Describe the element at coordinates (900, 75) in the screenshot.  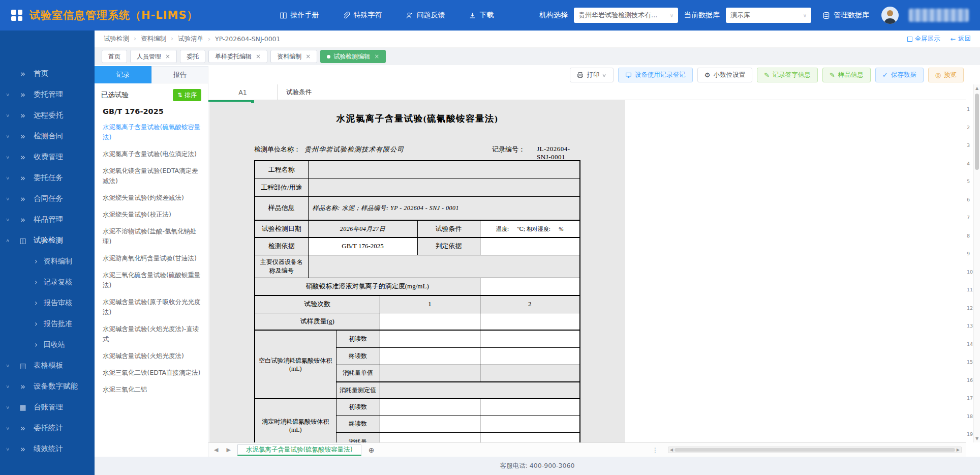
I see `save-data-button: ✓ 保存数据` at that location.